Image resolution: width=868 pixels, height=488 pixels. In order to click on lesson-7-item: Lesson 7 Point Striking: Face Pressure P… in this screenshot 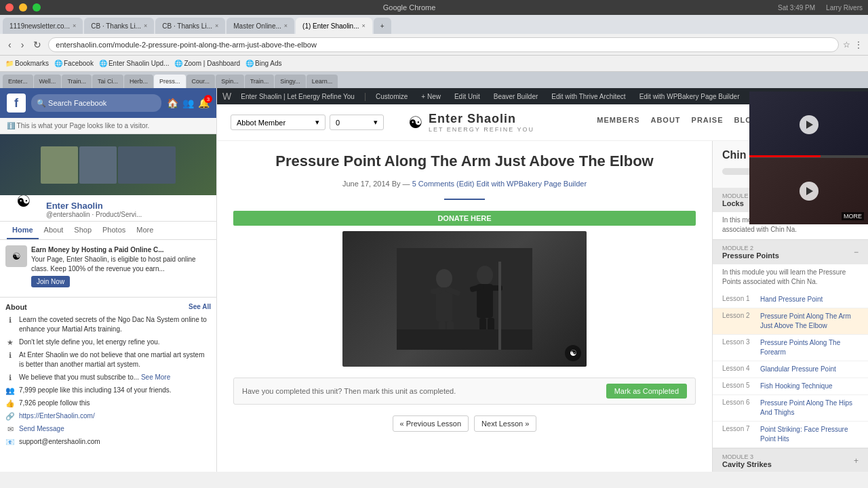, I will do `click(791, 435)`.